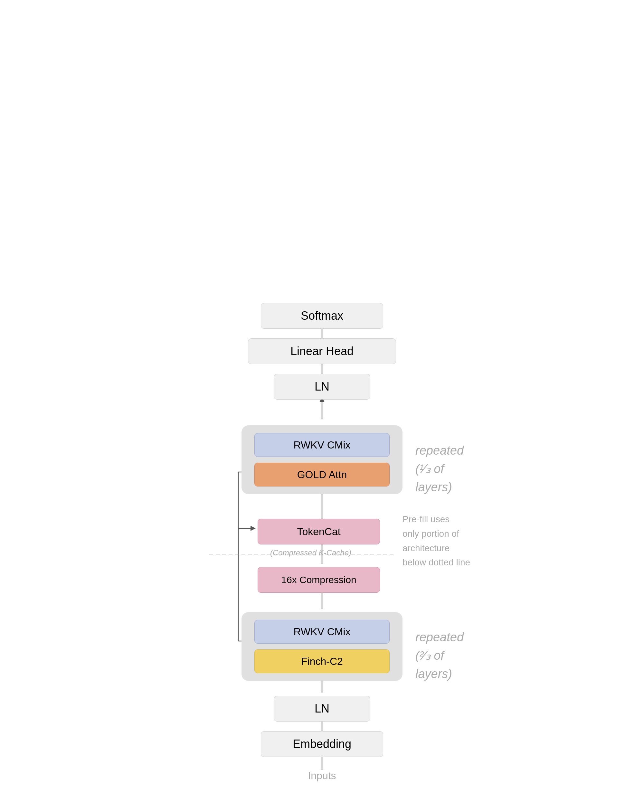 This screenshot has height=812, width=644. What do you see at coordinates (322, 351) in the screenshot?
I see `linear-head-box: Linear Head` at bounding box center [322, 351].